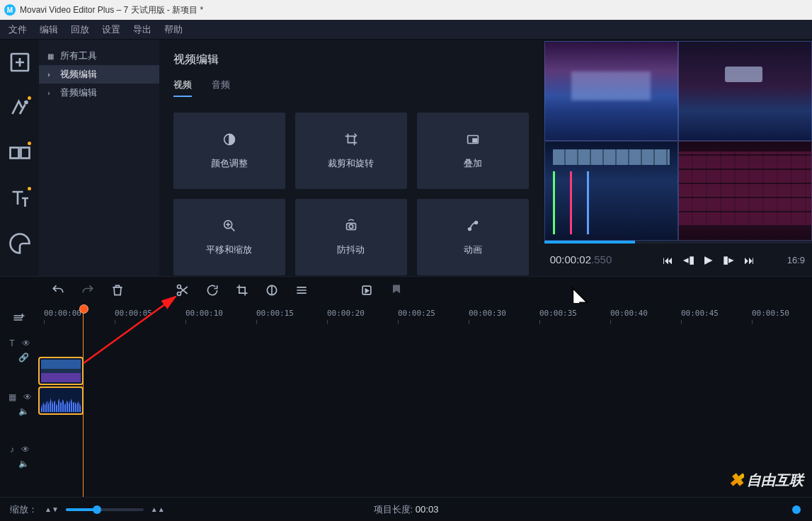 The height and width of the screenshot is (521, 812). Describe the element at coordinates (406, 10) in the screenshot. I see `window-titlebar: M Movavi Video Editor Plus – 7 天试用版 - 新项…` at that location.